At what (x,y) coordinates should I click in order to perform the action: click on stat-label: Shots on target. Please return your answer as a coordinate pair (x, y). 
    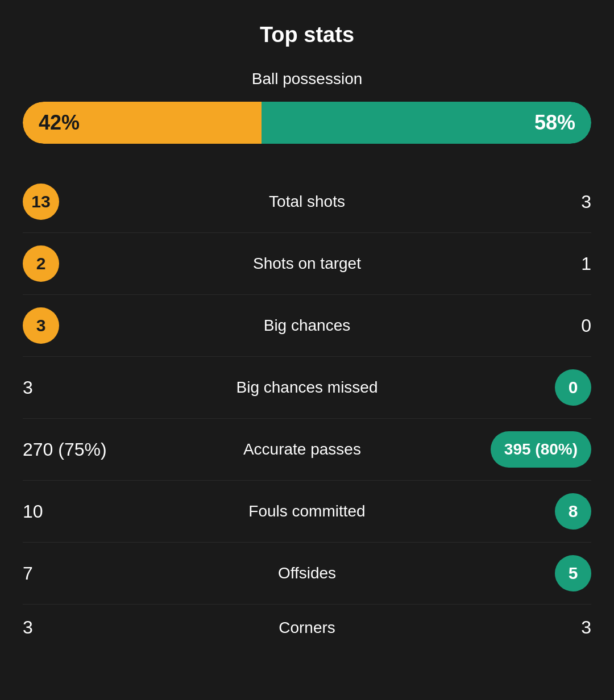
    Looking at the image, I should click on (307, 264).